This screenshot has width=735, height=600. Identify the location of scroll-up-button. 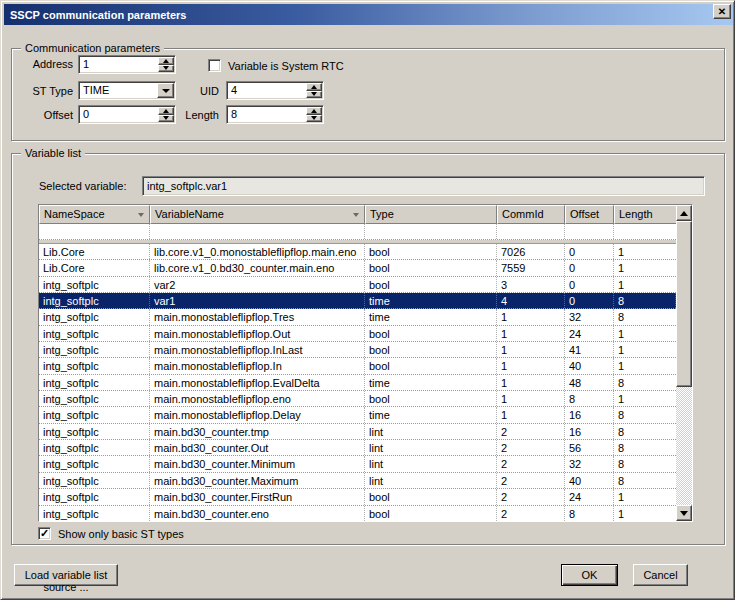
(684, 213).